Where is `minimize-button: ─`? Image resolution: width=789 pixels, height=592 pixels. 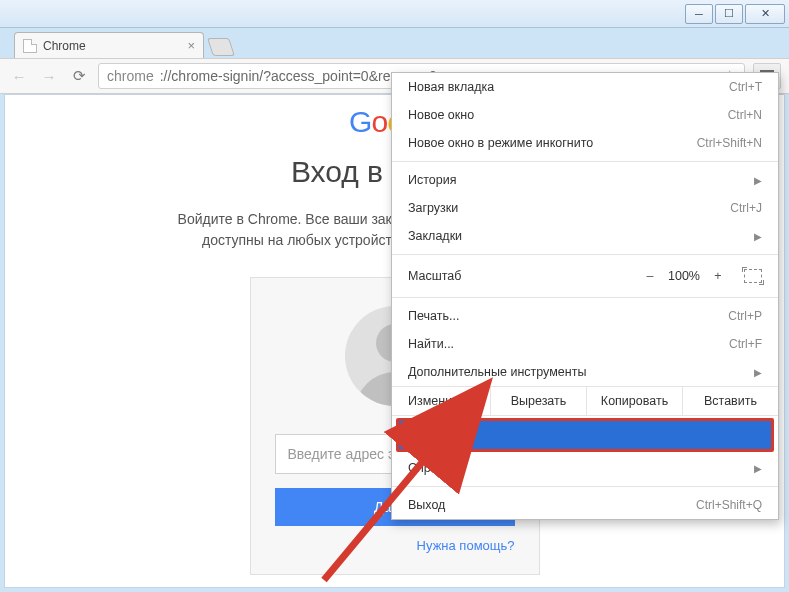
minimize-button: ─ is located at coordinates (699, 14).